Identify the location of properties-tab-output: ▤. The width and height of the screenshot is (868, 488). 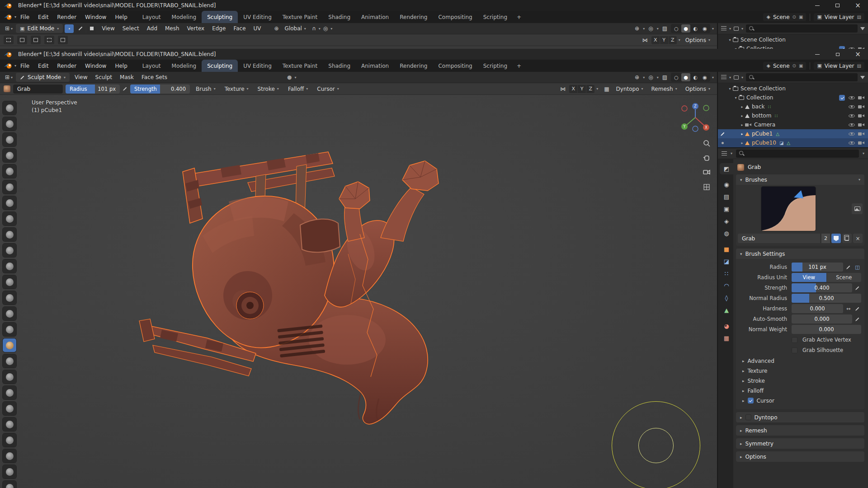
(726, 197).